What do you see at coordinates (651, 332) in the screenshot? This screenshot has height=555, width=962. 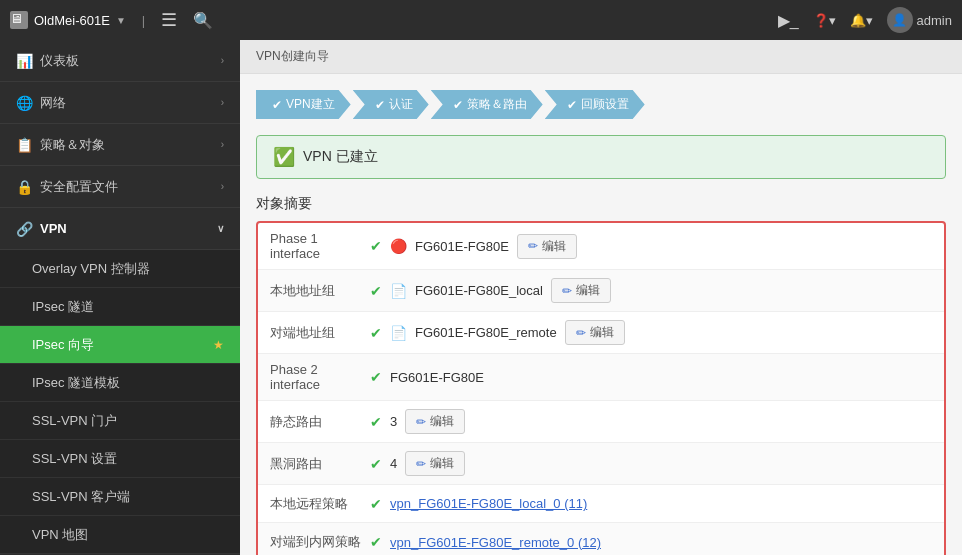 I see `remote-addr-content: ✔ 📄 FG601E-FG80E_remote ✏ 编辑` at bounding box center [651, 332].